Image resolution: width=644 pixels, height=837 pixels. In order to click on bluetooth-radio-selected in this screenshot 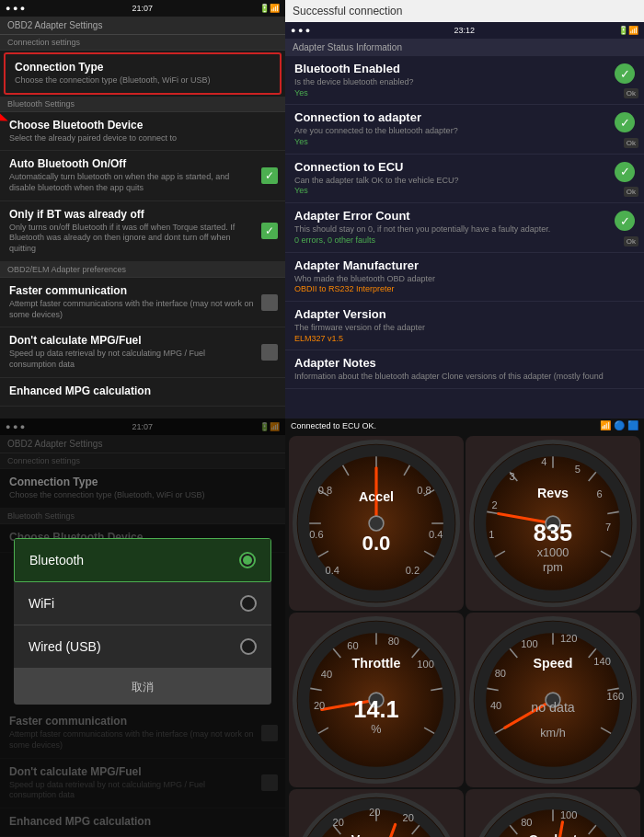, I will do `click(247, 560)`.